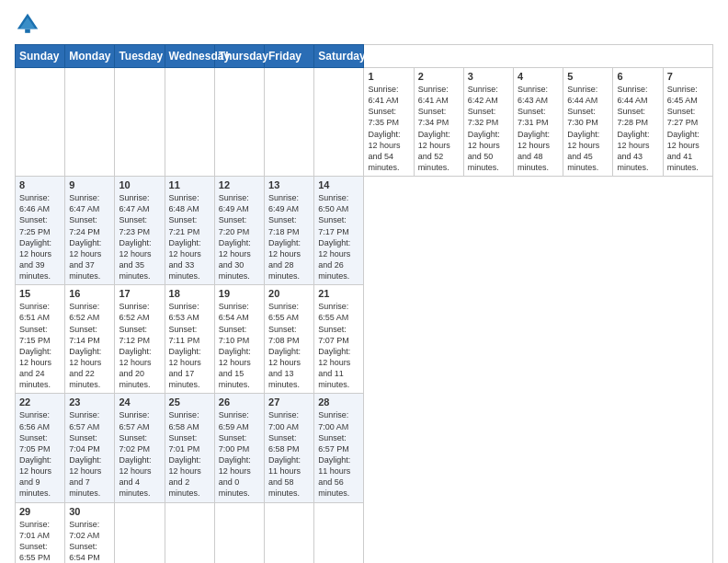 This screenshot has height=563, width=728. I want to click on day-number: 4, so click(539, 76).